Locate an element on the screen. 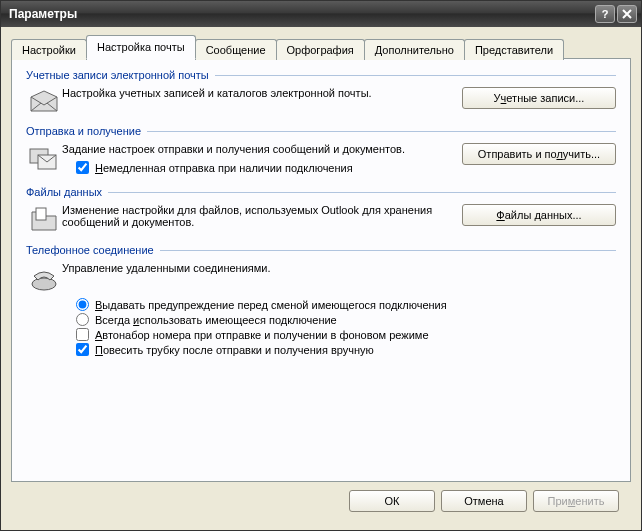  group-datafiles: Файлы данных Изменение настройки для фай… is located at coordinates (321, 210).